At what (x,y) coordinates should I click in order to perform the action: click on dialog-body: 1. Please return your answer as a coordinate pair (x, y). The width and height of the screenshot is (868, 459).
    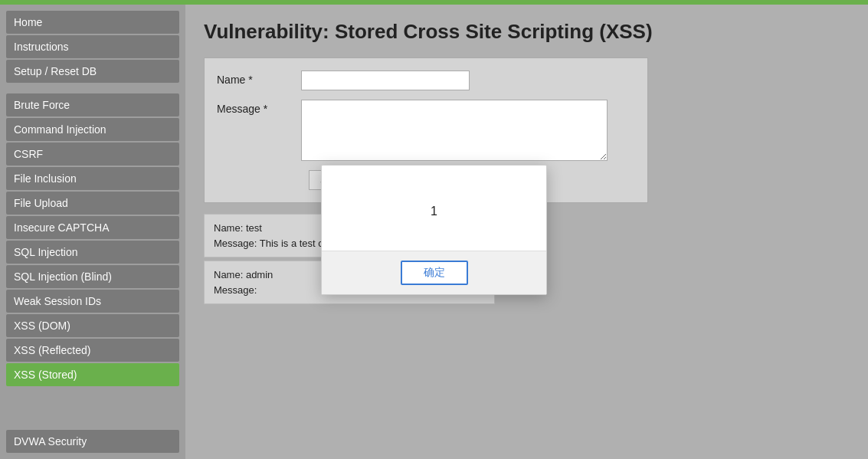
    Looking at the image, I should click on (434, 208).